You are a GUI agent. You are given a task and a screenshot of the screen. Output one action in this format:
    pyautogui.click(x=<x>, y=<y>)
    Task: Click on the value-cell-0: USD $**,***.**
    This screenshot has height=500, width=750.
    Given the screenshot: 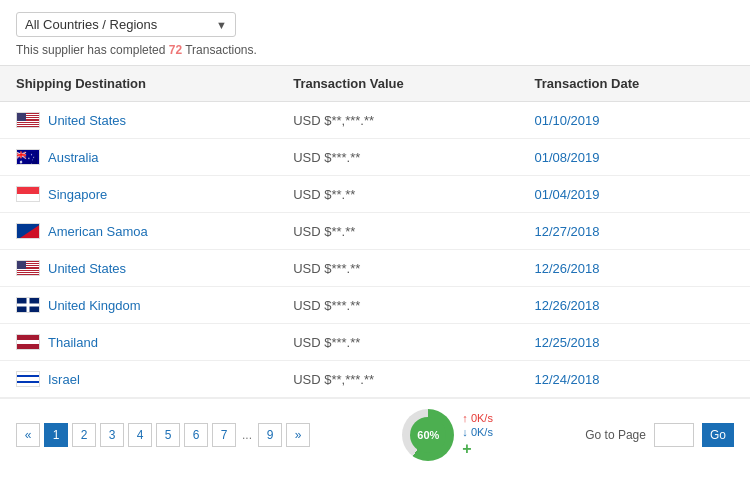 What is the action you would take?
    pyautogui.click(x=398, y=120)
    